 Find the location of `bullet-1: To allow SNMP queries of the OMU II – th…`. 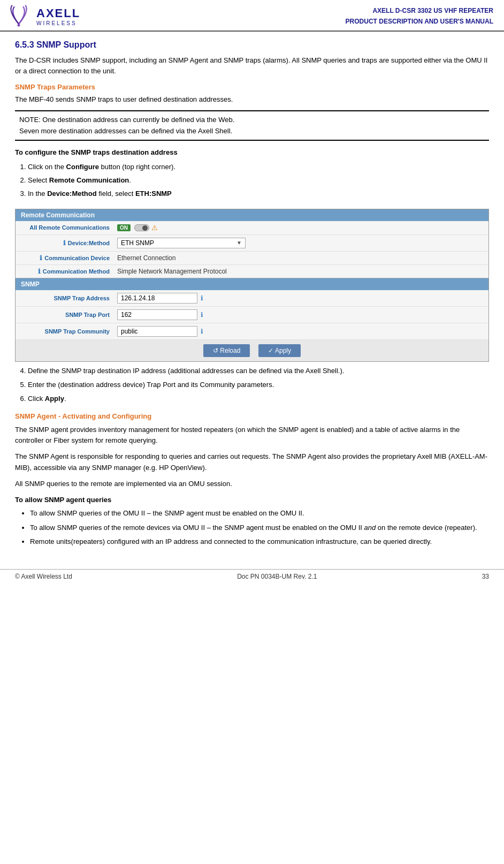

bullet-1: To allow SNMP queries of the OMU II – th… is located at coordinates (259, 514).